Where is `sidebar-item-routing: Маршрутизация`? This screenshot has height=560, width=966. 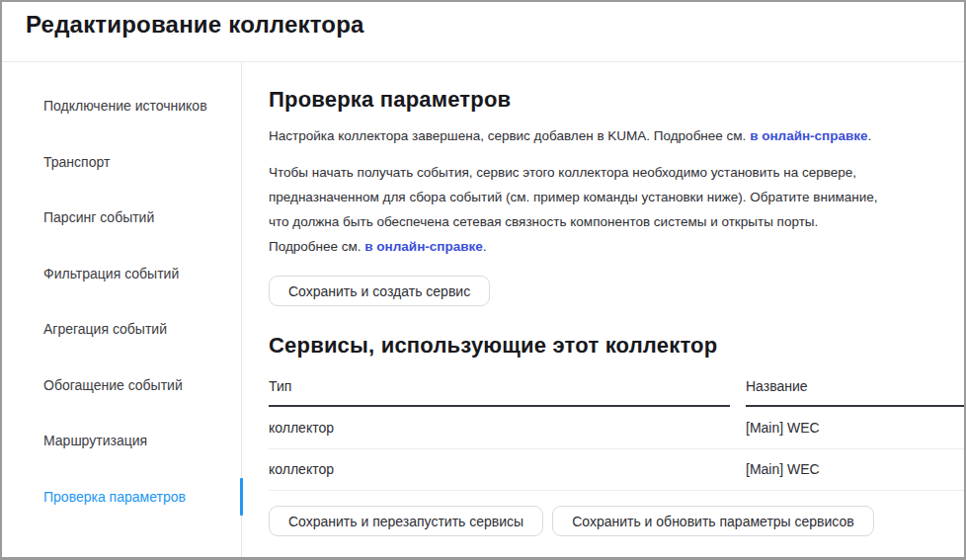
sidebar-item-routing: Маршрутизация is located at coordinates (121, 440).